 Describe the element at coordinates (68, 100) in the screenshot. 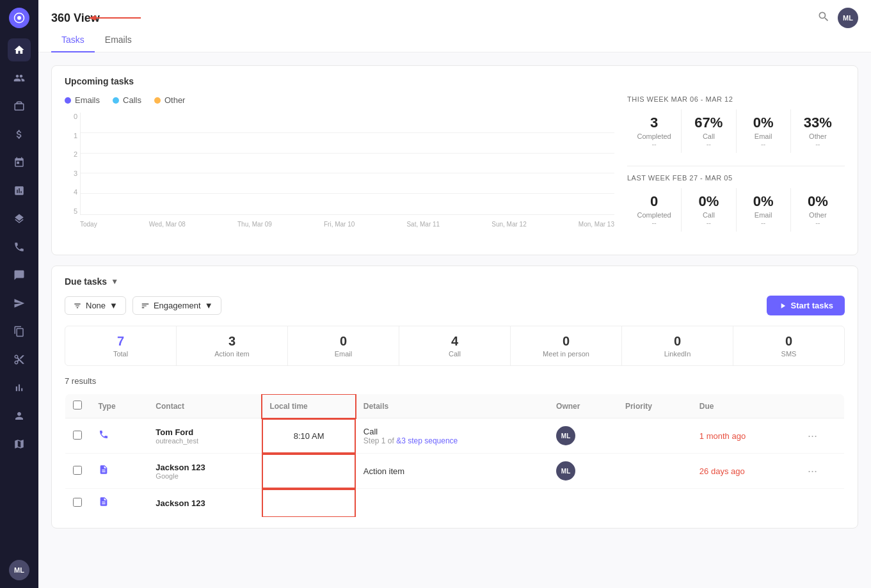

I see `legend-emails-dot` at that location.